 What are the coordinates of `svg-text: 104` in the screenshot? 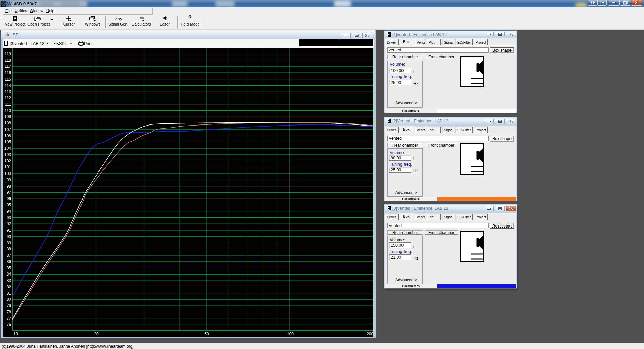 It's located at (8, 148).